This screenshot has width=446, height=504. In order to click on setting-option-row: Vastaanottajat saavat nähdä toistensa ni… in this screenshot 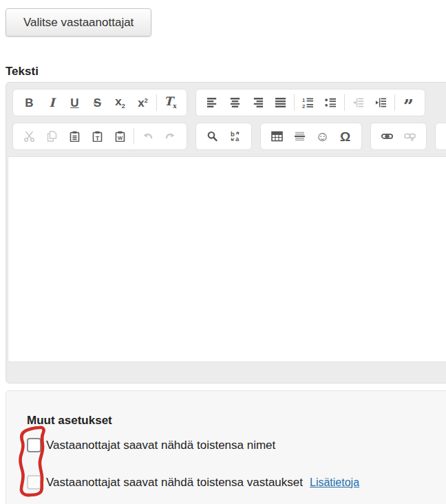, I will do `click(237, 445)`.